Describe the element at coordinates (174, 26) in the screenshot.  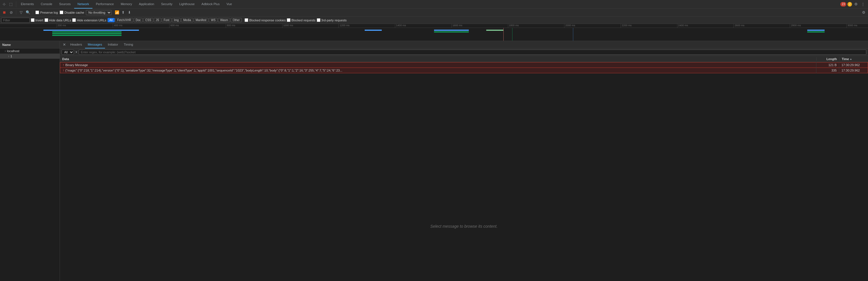
I see `ruler-tick: 600 ms` at that location.